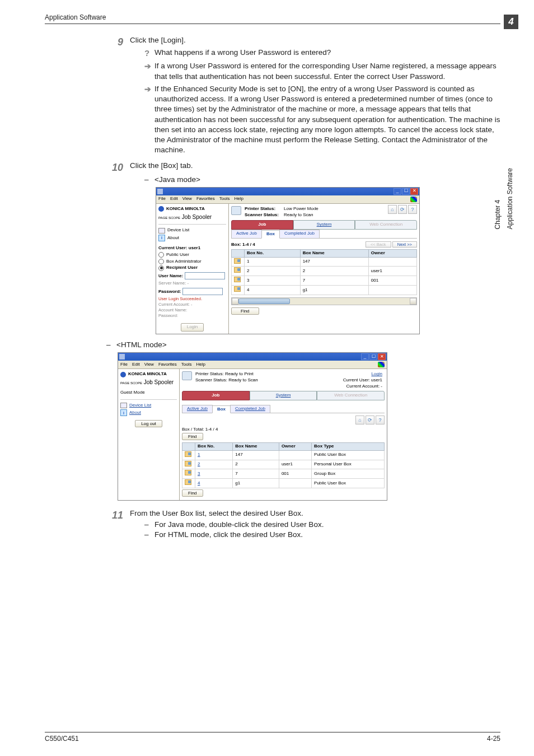 This screenshot has height=756, width=534. Describe the element at coordinates (193, 255) in the screenshot. I see `radio-public-user: Public User` at that location.